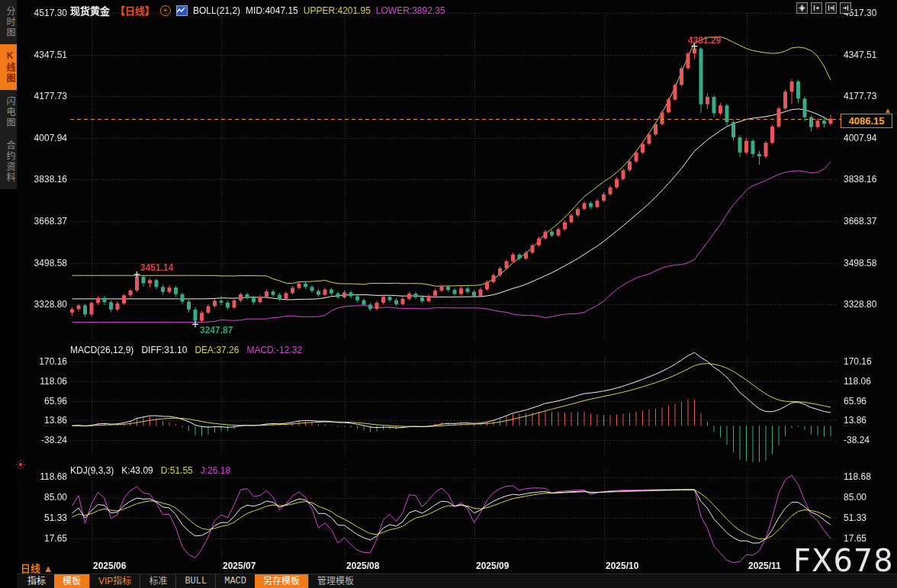  I want to click on month-label: 2025/08, so click(363, 566).